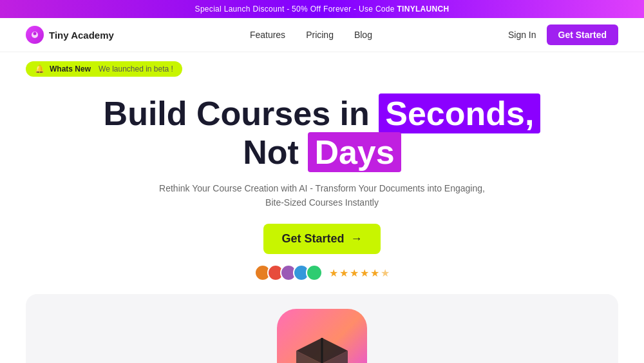 This screenshot has height=363, width=644. Describe the element at coordinates (40, 69) in the screenshot. I see `bell-icon: 🔔` at that location.